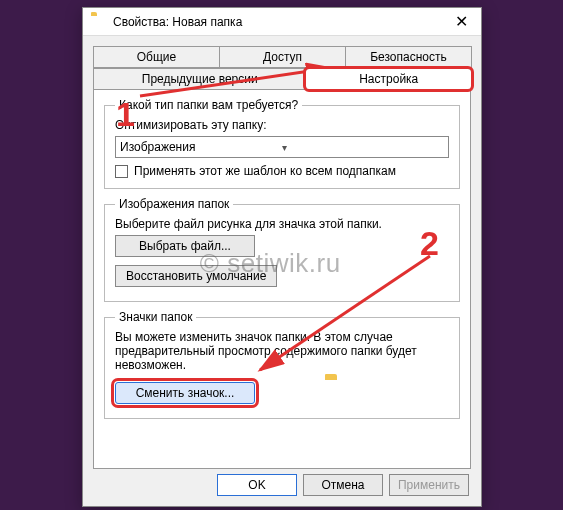  What do you see at coordinates (429, 485) in the screenshot?
I see `apply-button: Применить` at bounding box center [429, 485].